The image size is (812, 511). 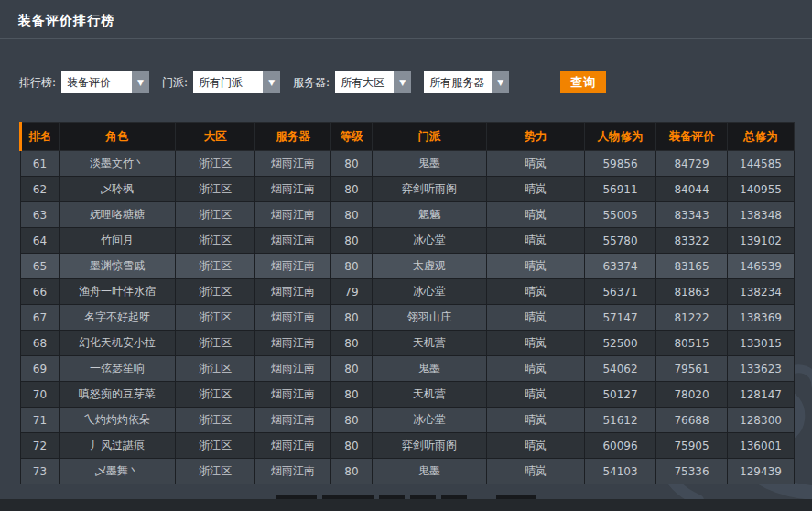 I want to click on school-filter-label: 门派:, so click(x=175, y=82).